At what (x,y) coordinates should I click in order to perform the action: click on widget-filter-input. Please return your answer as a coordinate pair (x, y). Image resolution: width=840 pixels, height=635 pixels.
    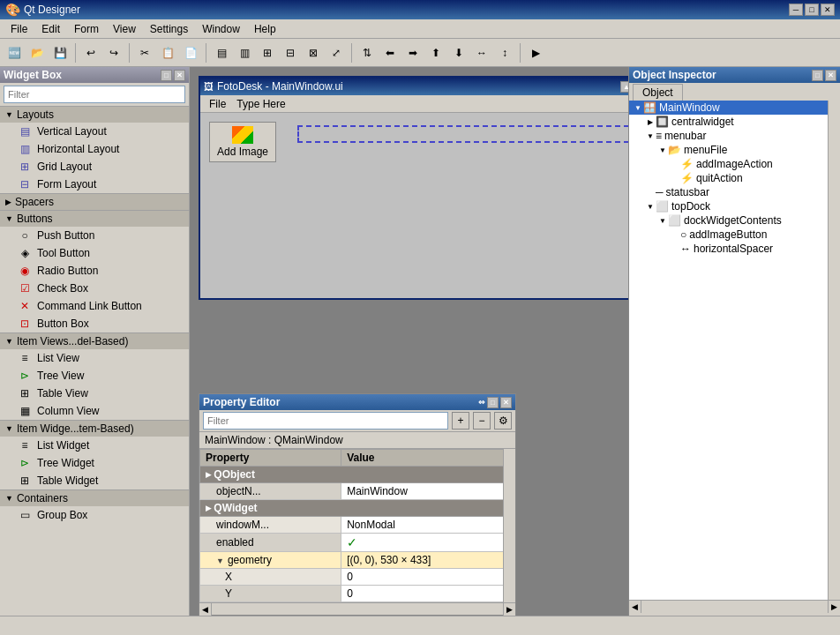
    Looking at the image, I should click on (94, 94).